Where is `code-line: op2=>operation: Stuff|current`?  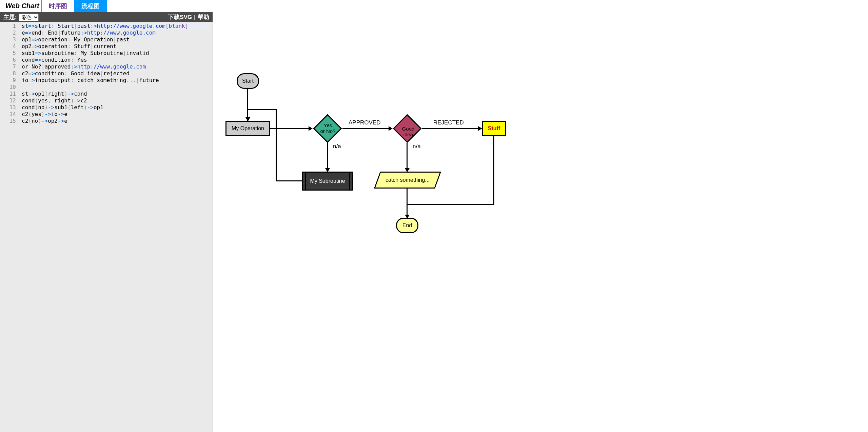 code-line: op2=>operation: Stuff|current is located at coordinates (116, 46).